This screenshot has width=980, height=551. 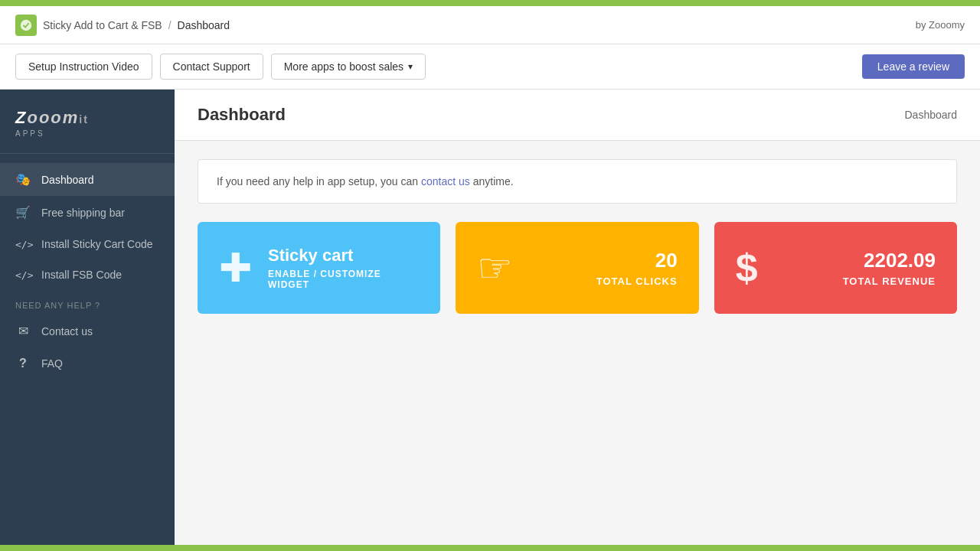 What do you see at coordinates (122, 25) in the screenshot?
I see `header-left: Sticky Add to Cart & FSB / Dashboard` at bounding box center [122, 25].